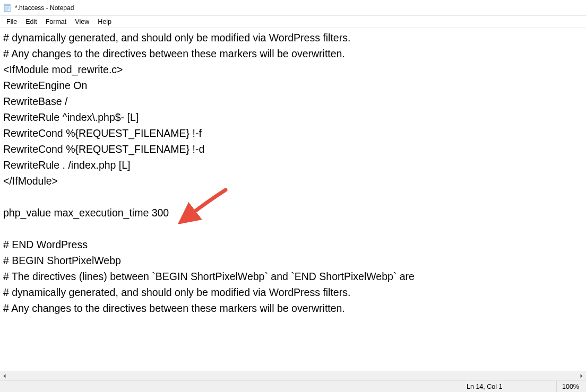  What do you see at coordinates (5, 376) in the screenshot?
I see `scroll-left-icon` at bounding box center [5, 376].